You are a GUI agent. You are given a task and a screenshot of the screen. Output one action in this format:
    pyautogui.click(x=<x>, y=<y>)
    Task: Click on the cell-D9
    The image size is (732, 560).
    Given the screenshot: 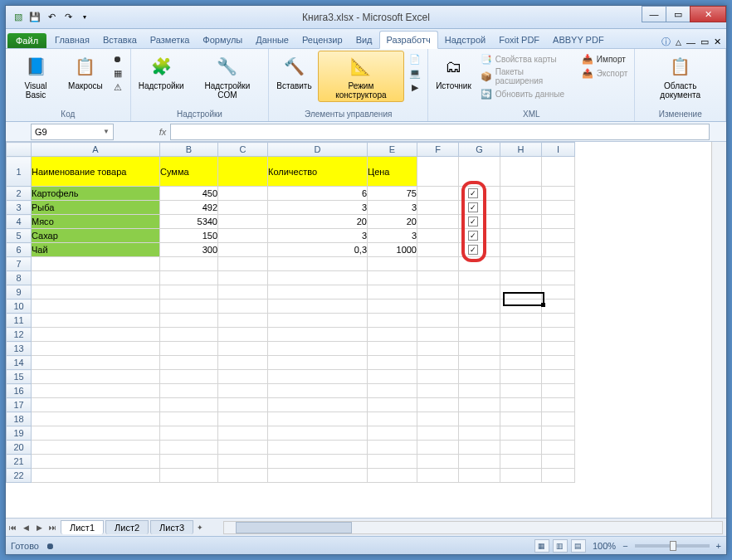 What is the action you would take?
    pyautogui.click(x=318, y=292)
    